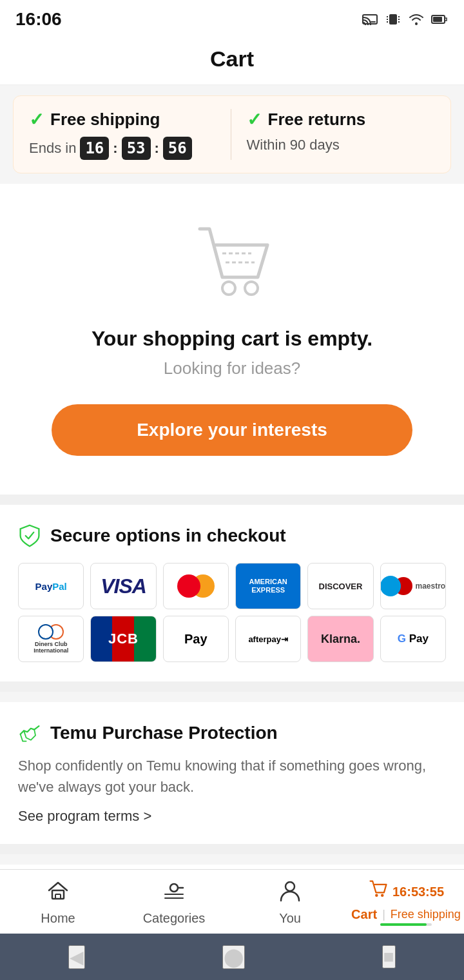 The height and width of the screenshot is (980, 464). What do you see at coordinates (268, 639) in the screenshot?
I see `payment-afterpay: afterpay⇥` at bounding box center [268, 639].